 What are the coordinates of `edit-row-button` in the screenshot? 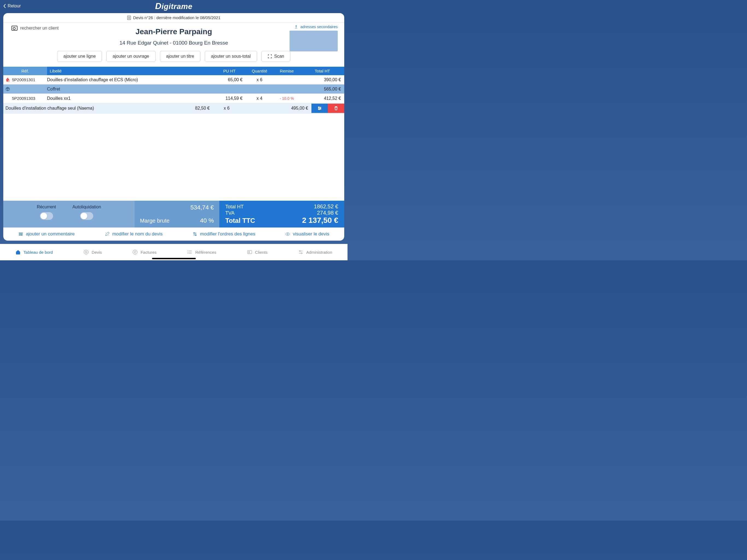 It's located at (319, 108).